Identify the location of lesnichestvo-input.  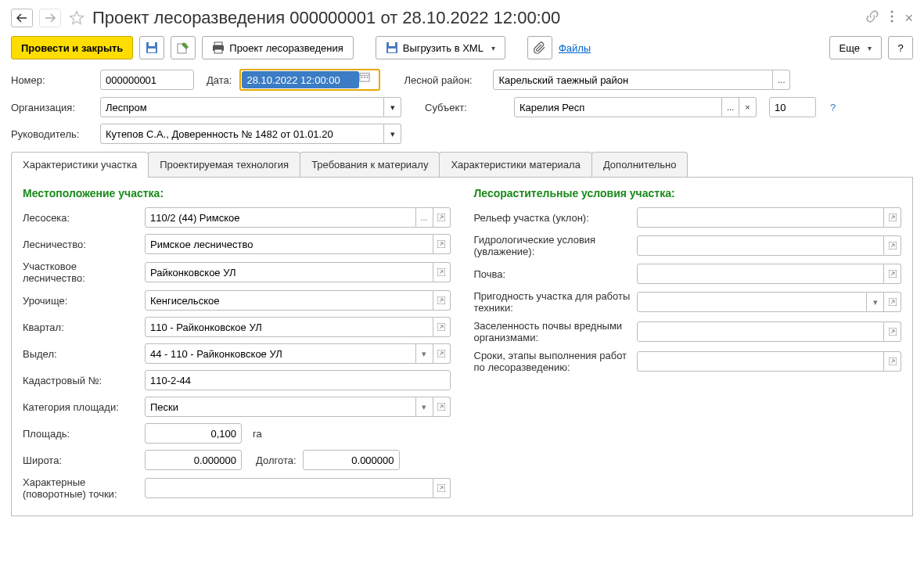
(289, 244).